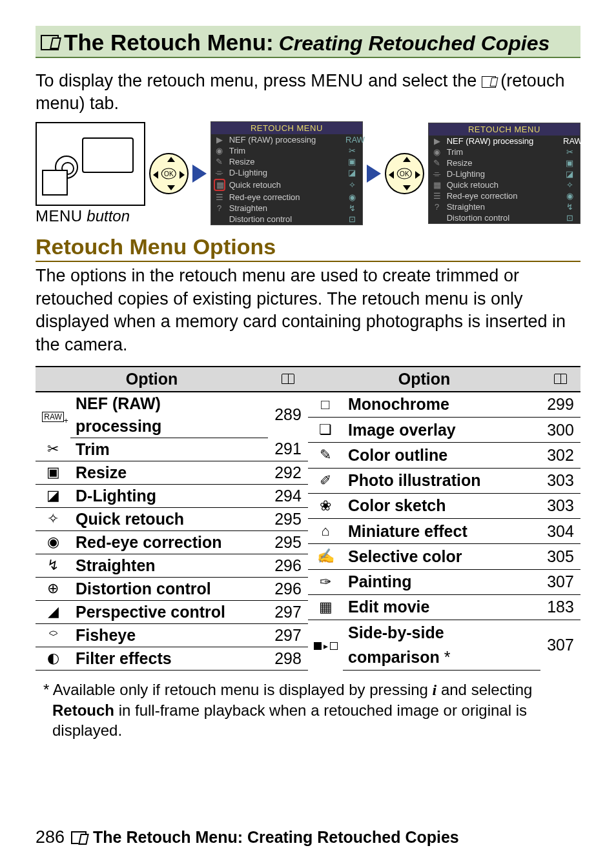 The image size is (616, 868). I want to click on option-label: Photo illustration, so click(442, 480).